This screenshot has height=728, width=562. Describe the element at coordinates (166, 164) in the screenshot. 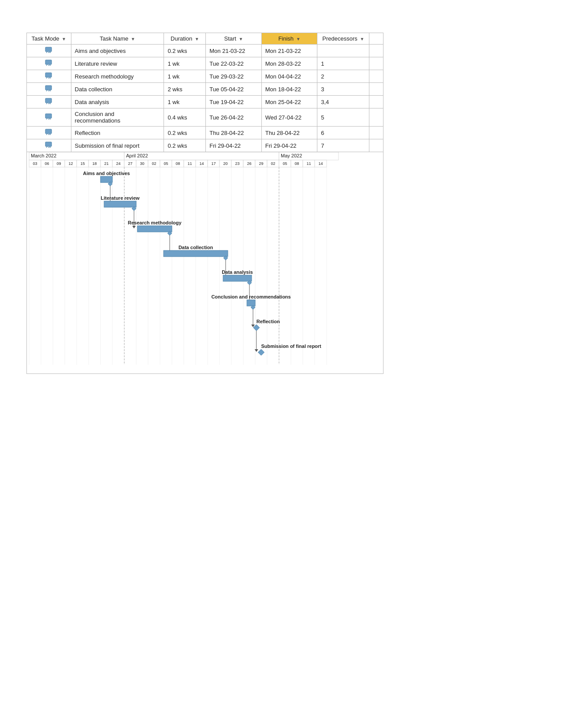

I see `svg-text: 05` at that location.